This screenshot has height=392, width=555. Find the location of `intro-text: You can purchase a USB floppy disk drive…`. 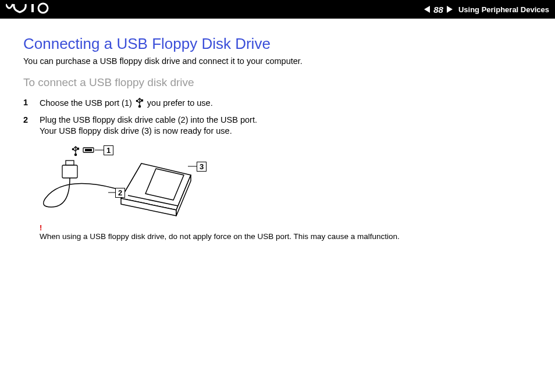

intro-text: You can purchase a USB floppy disk drive… is located at coordinates (278, 61).